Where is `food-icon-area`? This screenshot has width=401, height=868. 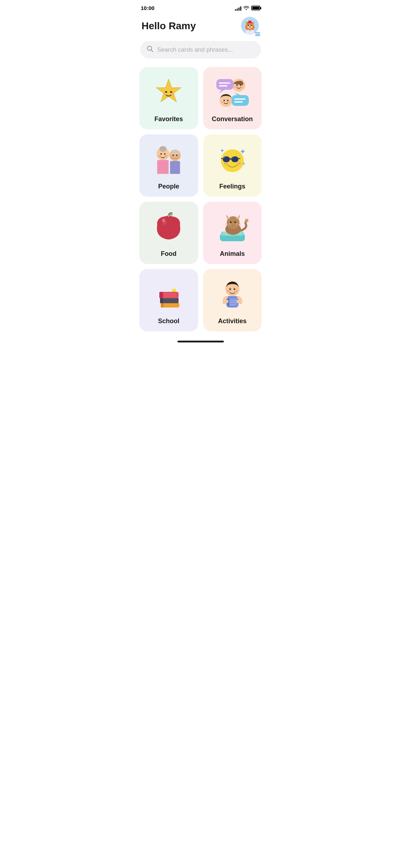 food-icon-area is located at coordinates (169, 227).